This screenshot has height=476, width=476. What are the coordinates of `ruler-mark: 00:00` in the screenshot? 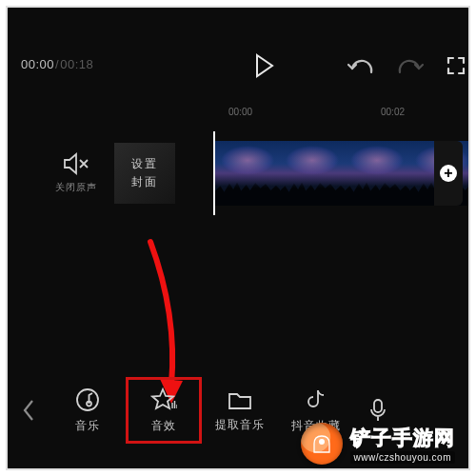 It's located at (240, 112).